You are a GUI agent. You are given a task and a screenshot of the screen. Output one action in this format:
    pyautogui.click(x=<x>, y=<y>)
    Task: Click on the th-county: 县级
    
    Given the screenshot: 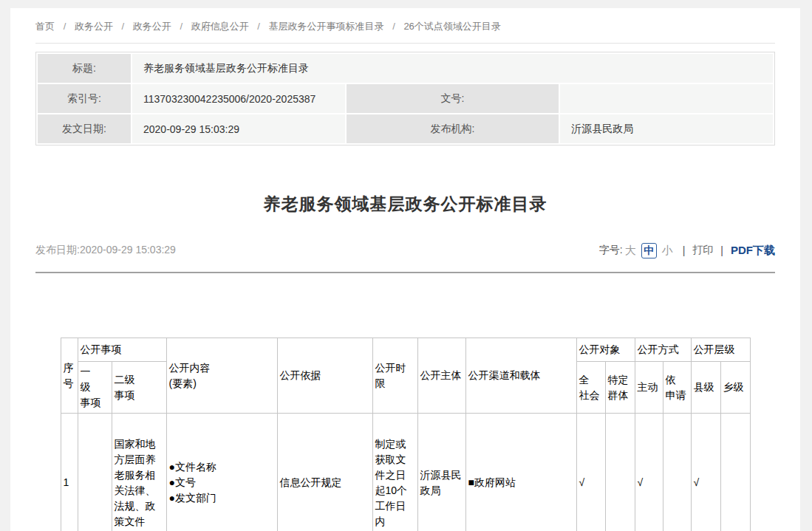 What is the action you would take?
    pyautogui.click(x=706, y=388)
    